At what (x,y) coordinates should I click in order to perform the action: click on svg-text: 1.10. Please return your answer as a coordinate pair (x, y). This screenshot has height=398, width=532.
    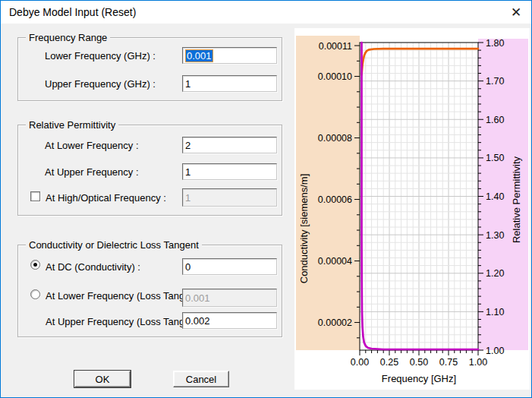
    Looking at the image, I should click on (495, 312).